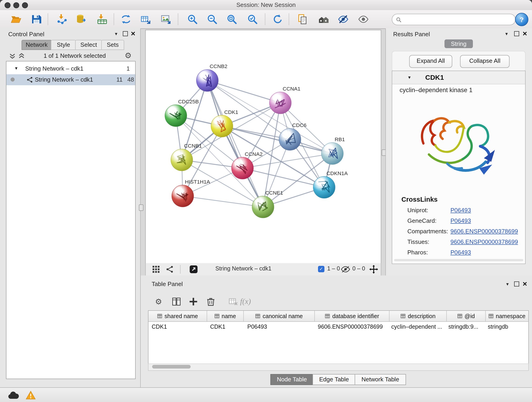 The width and height of the screenshot is (532, 402). What do you see at coordinates (507, 316) in the screenshot?
I see `column-header-namespace: namespace` at bounding box center [507, 316].